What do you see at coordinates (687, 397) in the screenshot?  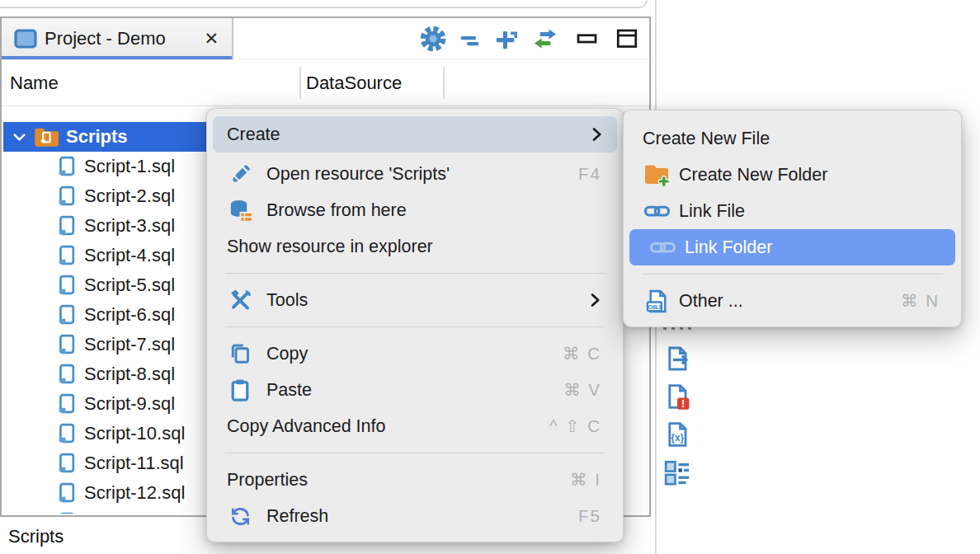 I see `file-error-button: !` at bounding box center [687, 397].